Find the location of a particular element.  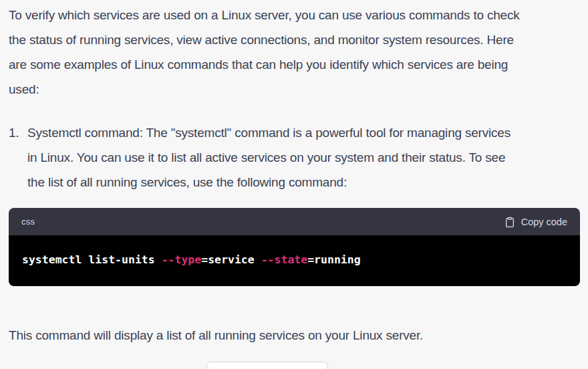

intro-line: are some examples of Linux commands that… is located at coordinates (294, 64).